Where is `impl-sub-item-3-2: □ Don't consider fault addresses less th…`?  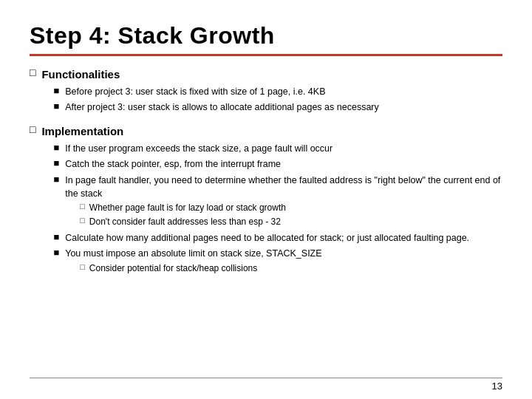
impl-sub-item-3-2: □ Don't consider fault addresses less th… is located at coordinates (284, 222).